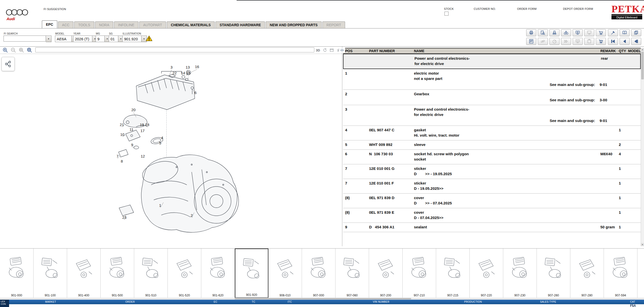 The image size is (644, 307). What do you see at coordinates (492, 62) in the screenshot?
I see `part-row: Power and control electronics- for elect…` at bounding box center [492, 62].